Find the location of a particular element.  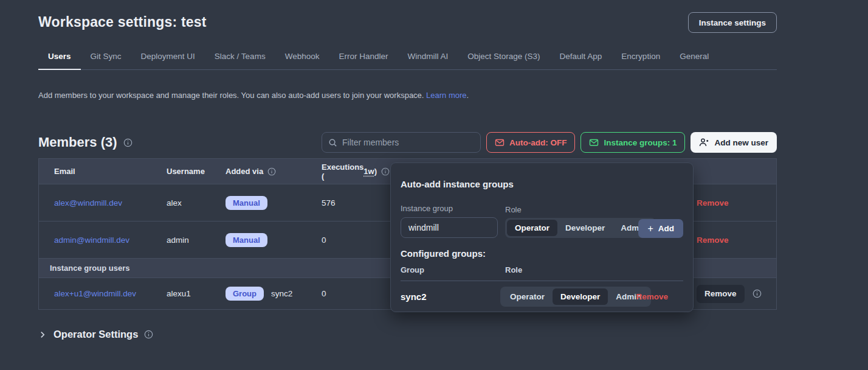

tab-users: Users is located at coordinates (60, 61).